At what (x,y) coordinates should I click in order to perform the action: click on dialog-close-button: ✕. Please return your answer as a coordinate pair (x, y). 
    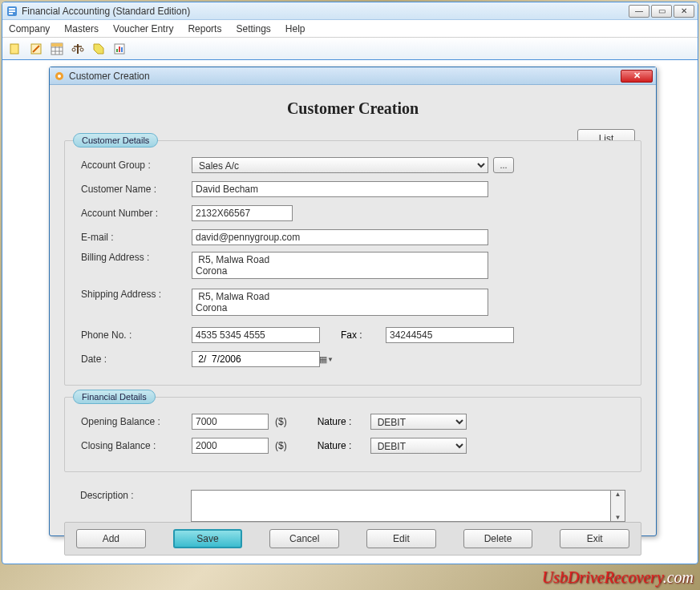
    Looking at the image, I should click on (637, 76).